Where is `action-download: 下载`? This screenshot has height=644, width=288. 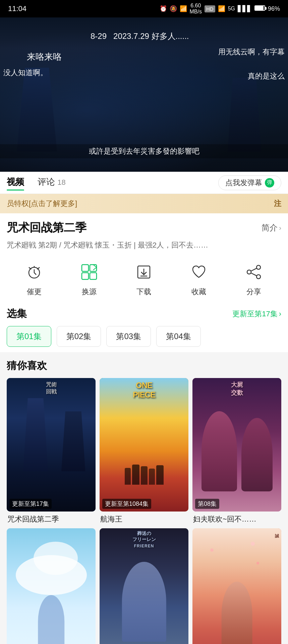
action-download: 下载 is located at coordinates (144, 279).